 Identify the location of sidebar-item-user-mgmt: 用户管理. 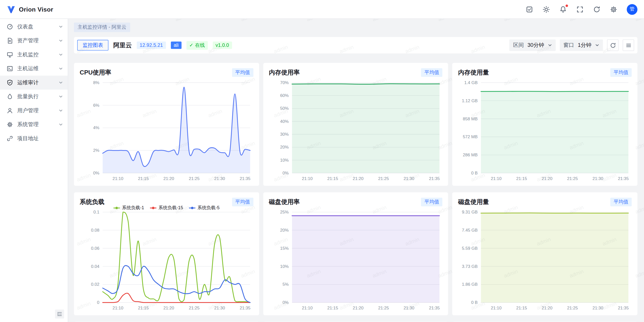
(34, 111).